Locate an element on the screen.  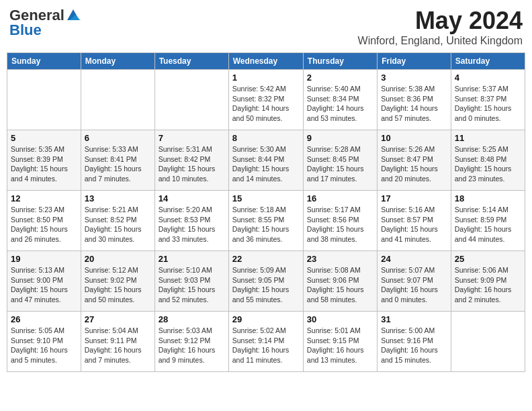
day-number: 15 is located at coordinates (266, 199).